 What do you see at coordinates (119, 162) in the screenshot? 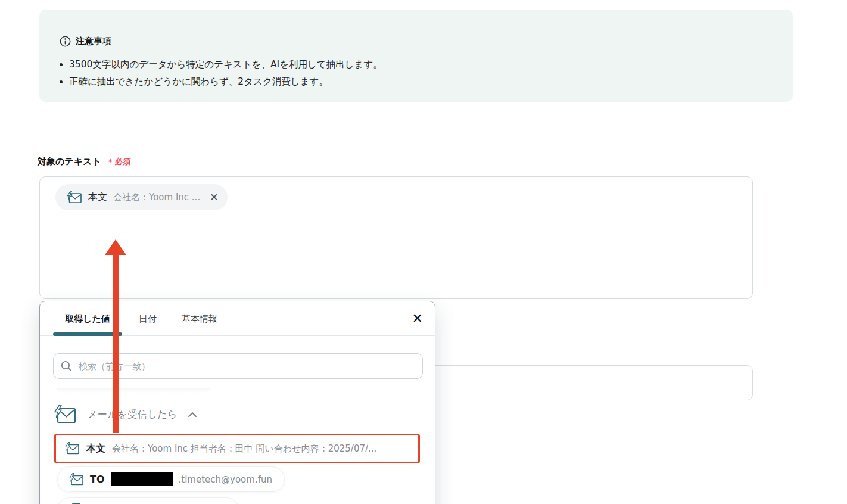
I see `required-badge: ＊必須` at bounding box center [119, 162].